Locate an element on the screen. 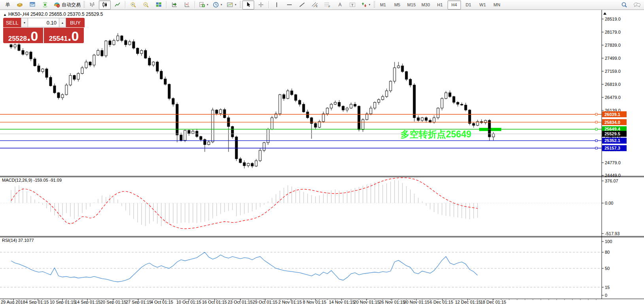 This screenshot has height=304, width=644. cursor-icon is located at coordinates (248, 5).